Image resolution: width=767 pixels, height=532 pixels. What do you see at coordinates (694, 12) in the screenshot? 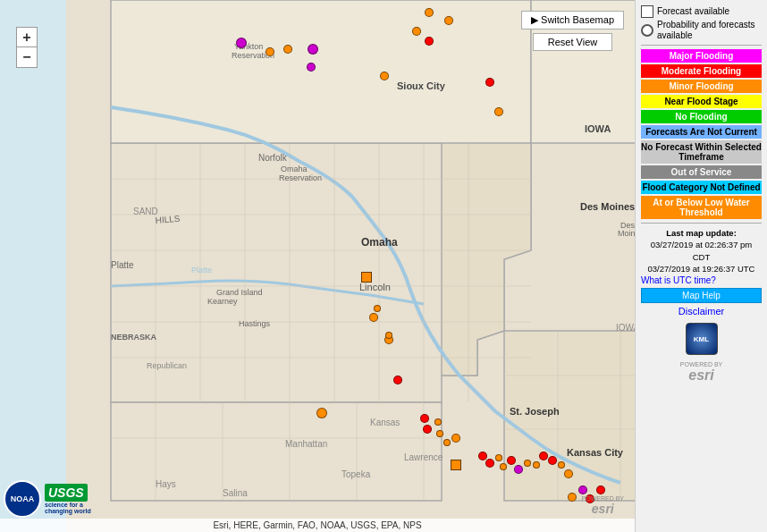
I see `legend-forecast-label: Forecast available` at bounding box center [694, 12].